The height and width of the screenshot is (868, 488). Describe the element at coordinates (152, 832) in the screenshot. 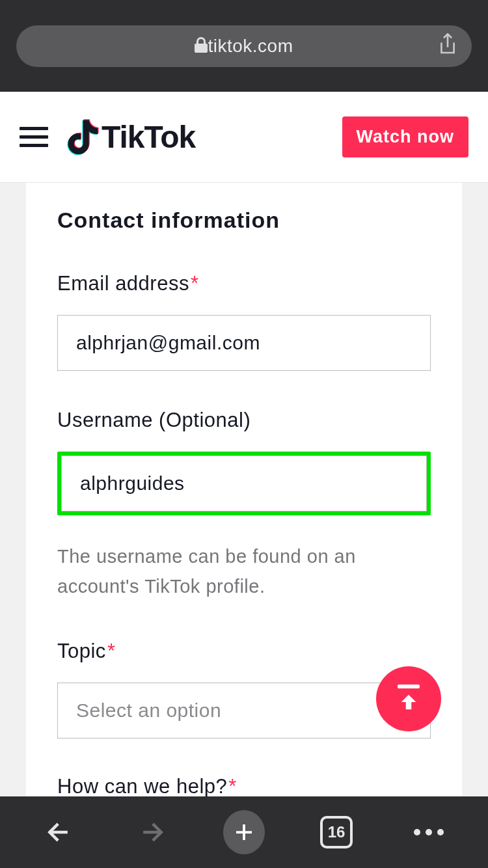

I see `forward-button` at that location.